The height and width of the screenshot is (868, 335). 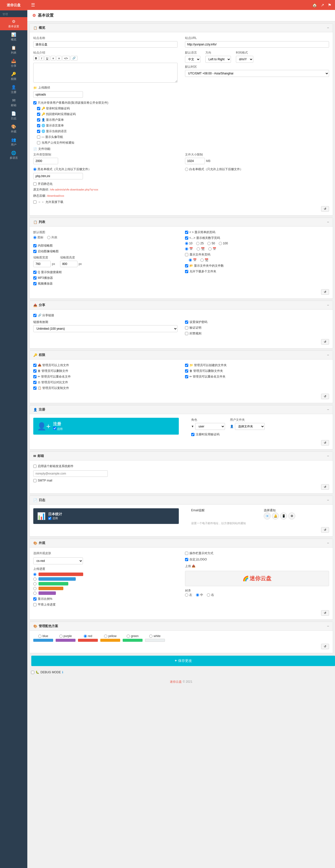 What do you see at coordinates (325, 487) in the screenshot?
I see `email-reset-btn: ↺` at bounding box center [325, 487].